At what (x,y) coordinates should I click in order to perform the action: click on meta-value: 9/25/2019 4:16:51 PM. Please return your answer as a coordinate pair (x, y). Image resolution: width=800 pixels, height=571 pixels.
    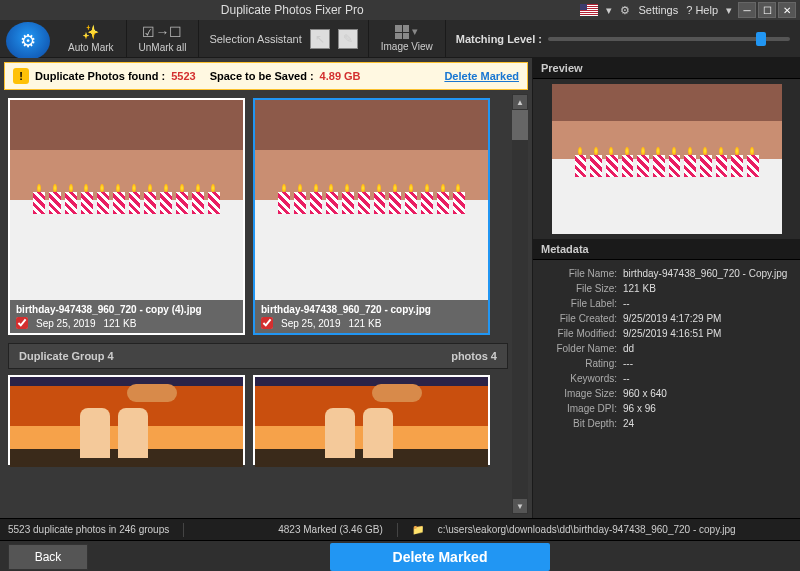
    Looking at the image, I should click on (672, 334).